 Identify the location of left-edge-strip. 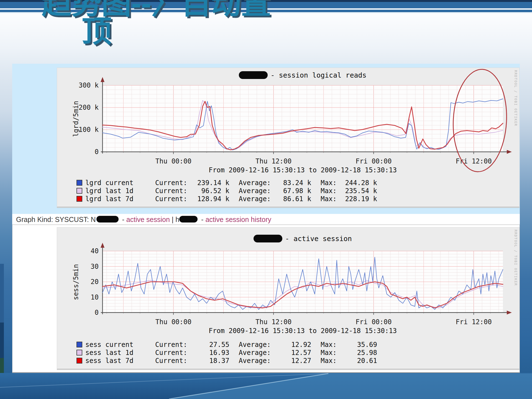
(2, 293).